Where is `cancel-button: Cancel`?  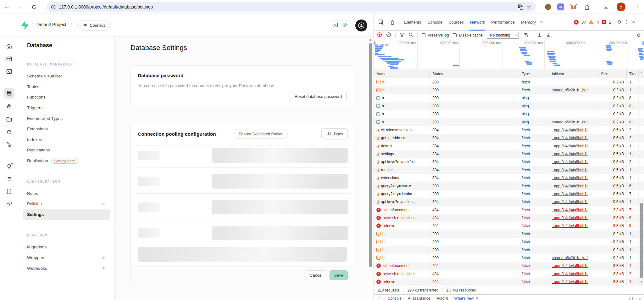 cancel-button: Cancel is located at coordinates (316, 275).